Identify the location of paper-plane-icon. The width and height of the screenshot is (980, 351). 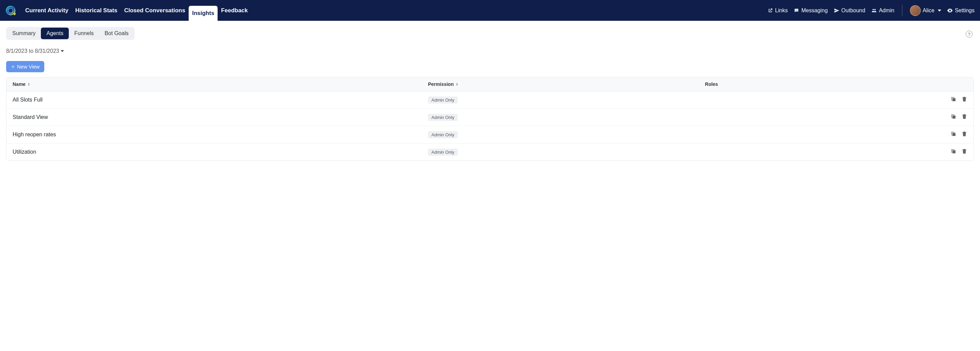
(837, 11).